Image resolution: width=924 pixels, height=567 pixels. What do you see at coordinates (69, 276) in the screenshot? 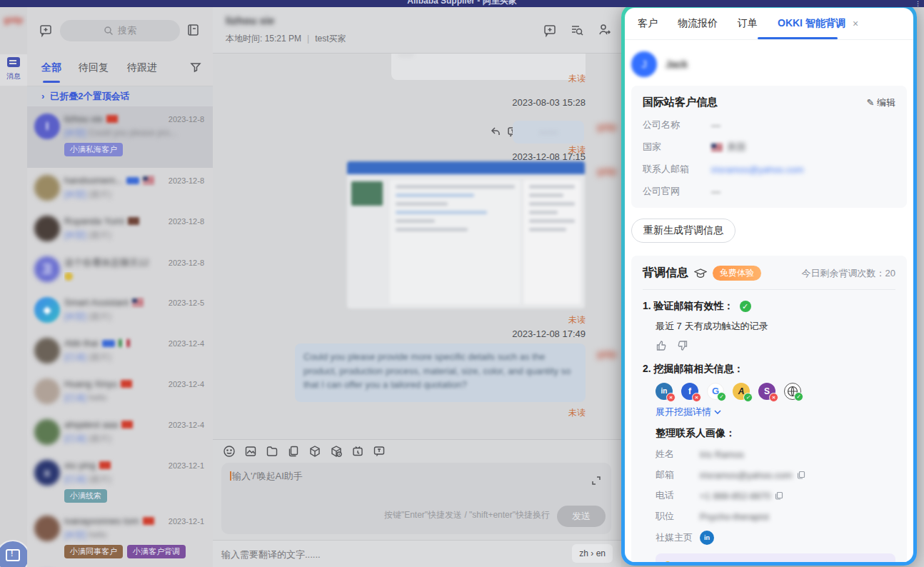
I see `emoji-dot` at bounding box center [69, 276].